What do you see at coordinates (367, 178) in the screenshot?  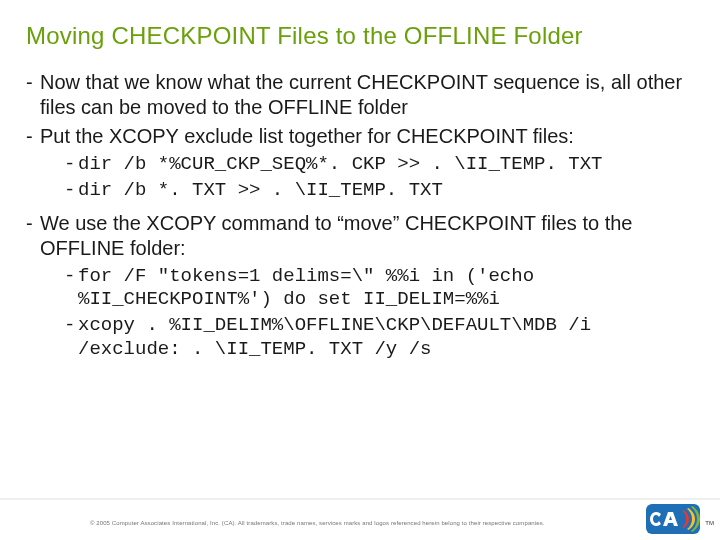 I see `bullet-2-code-list: dir /b *%CUR_CKP_SEQ%*. CKP >> . \II_TEM…` at bounding box center [367, 178].